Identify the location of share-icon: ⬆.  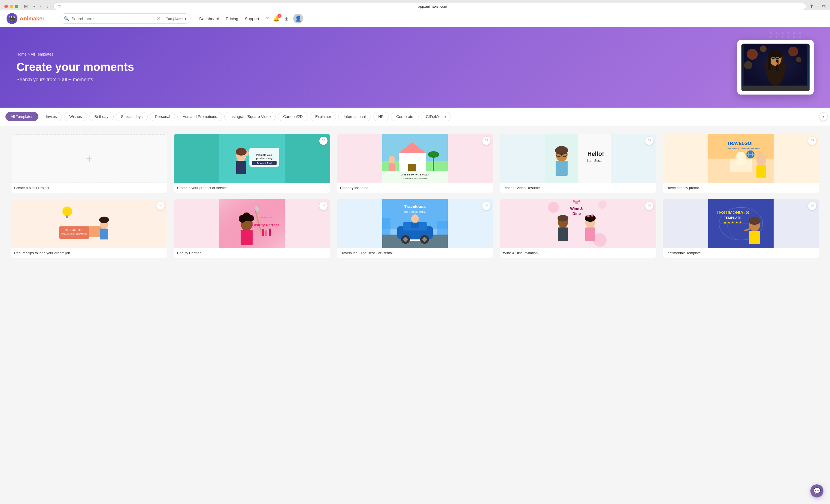
(811, 7).